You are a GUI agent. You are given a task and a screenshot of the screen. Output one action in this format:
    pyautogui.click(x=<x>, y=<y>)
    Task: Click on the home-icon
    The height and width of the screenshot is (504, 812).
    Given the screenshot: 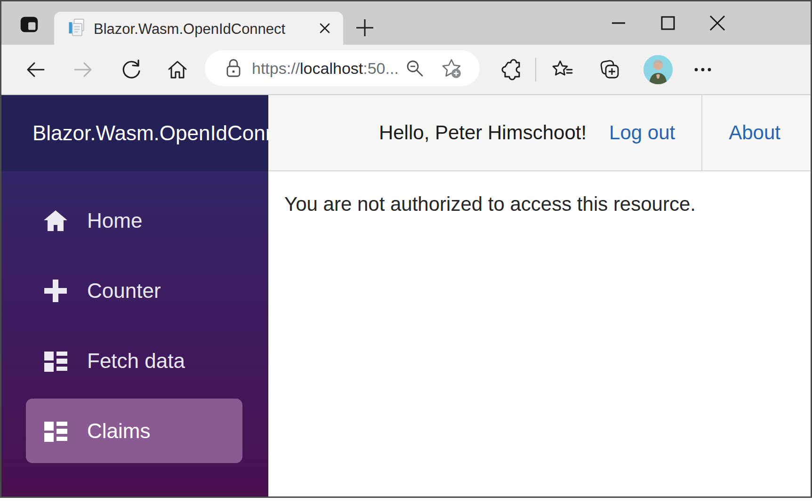 What is the action you would take?
    pyautogui.click(x=177, y=70)
    